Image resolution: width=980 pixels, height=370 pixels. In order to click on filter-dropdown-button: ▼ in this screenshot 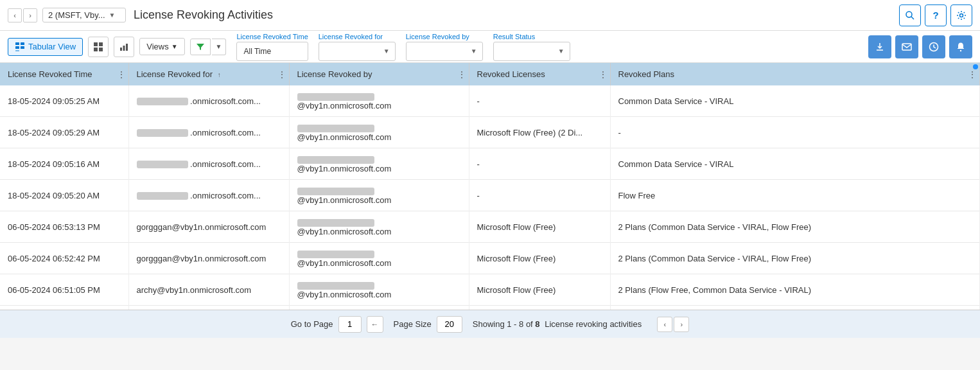, I will do `click(220, 47)`.